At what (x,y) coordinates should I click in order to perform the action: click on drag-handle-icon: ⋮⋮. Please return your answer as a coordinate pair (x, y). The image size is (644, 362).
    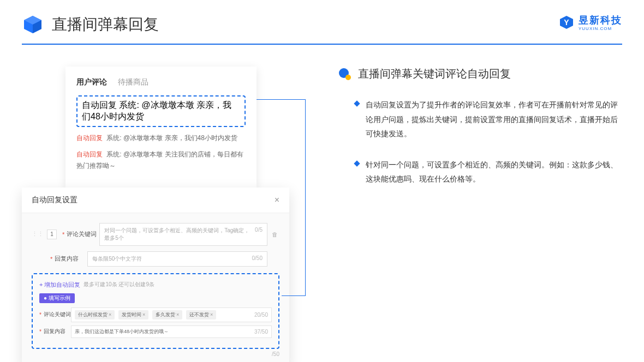
    Looking at the image, I should click on (38, 234).